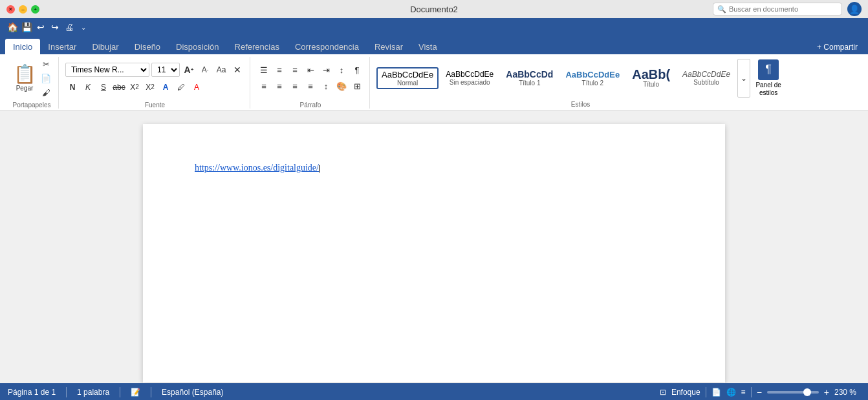  I want to click on increase-indent-button: ⇥, so click(326, 70).